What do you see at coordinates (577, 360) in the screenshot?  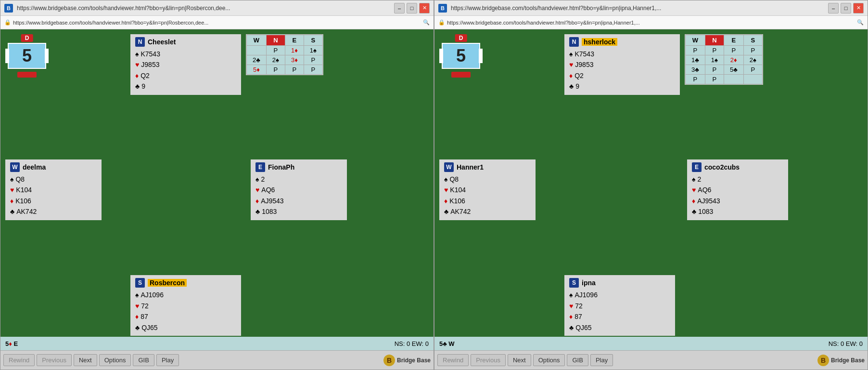 I see `gib-button-2: GIB` at bounding box center [577, 360].